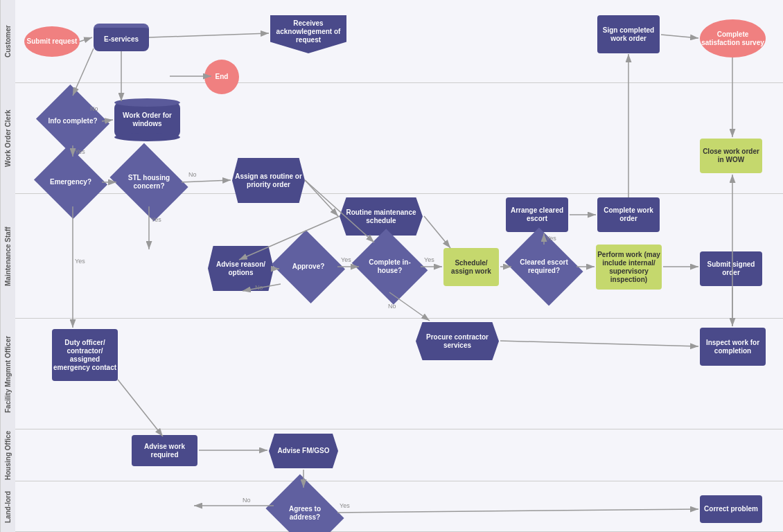  What do you see at coordinates (149, 182) in the screenshot?
I see `stl-housing-node: STL housing concern?` at bounding box center [149, 182].